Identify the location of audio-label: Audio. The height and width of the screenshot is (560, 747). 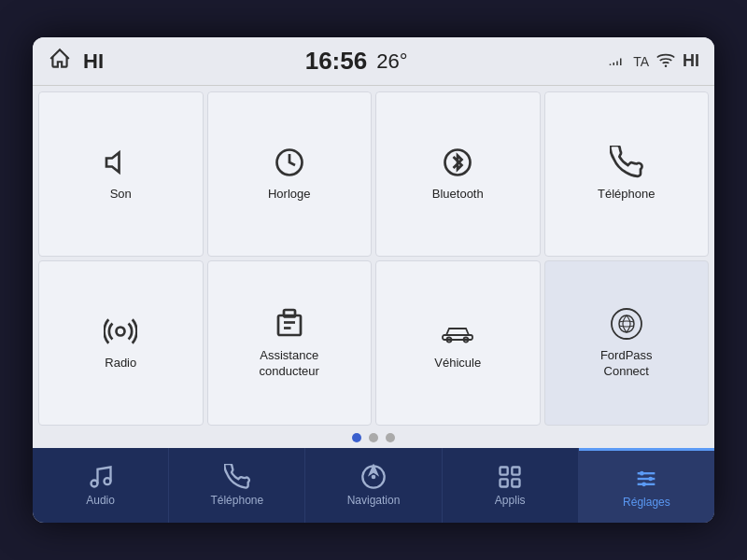
(101, 500).